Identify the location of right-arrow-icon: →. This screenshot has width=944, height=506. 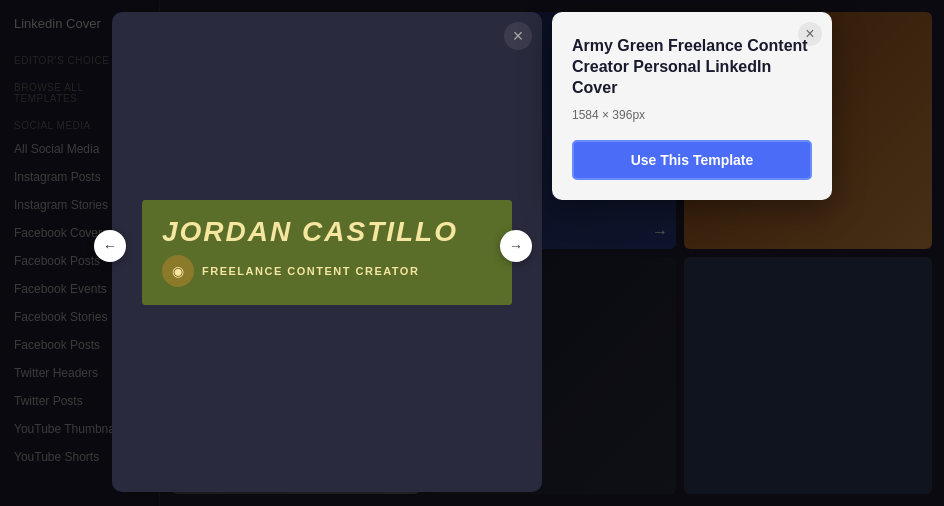
(516, 246).